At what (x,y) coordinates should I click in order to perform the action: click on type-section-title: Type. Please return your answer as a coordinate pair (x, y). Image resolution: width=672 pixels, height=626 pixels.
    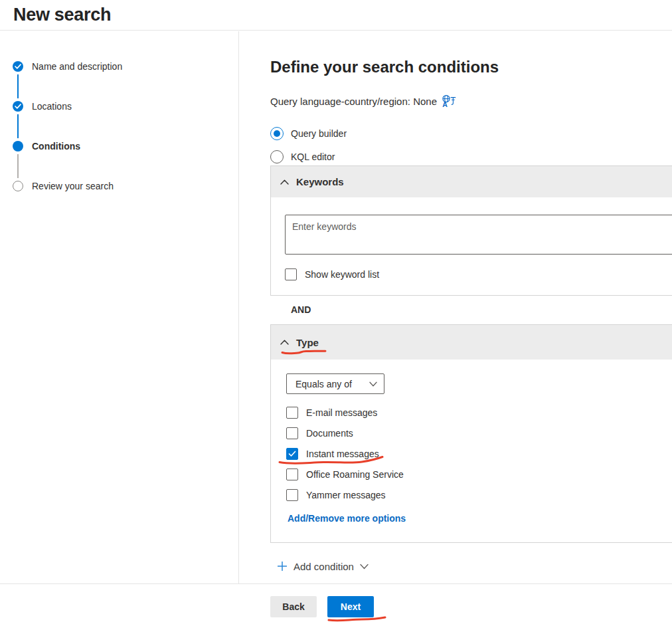
    Looking at the image, I should click on (307, 343).